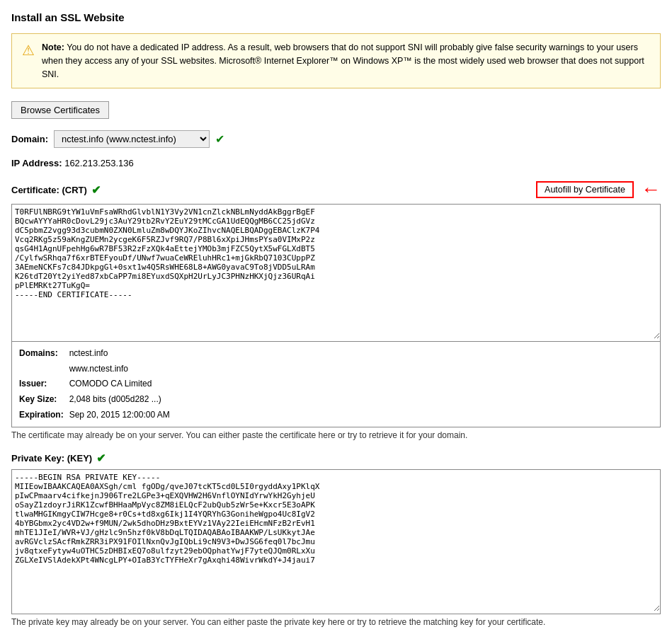 This screenshot has width=672, height=644. I want to click on privkey-title: Private Key: (KEY) ✔, so click(58, 459).